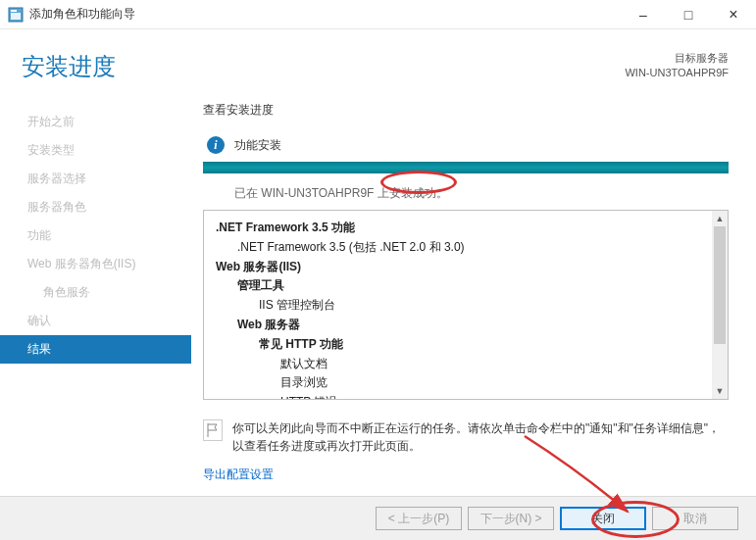 This screenshot has width=756, height=540. What do you see at coordinates (96, 208) in the screenshot?
I see `wizard-step: 服务器角色` at bounding box center [96, 208].